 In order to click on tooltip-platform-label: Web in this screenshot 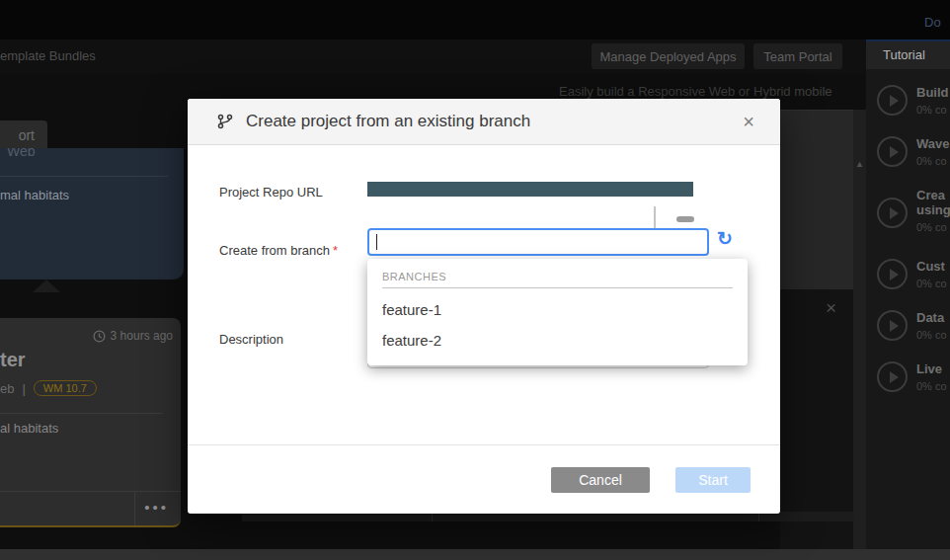, I will do `click(22, 154)`.